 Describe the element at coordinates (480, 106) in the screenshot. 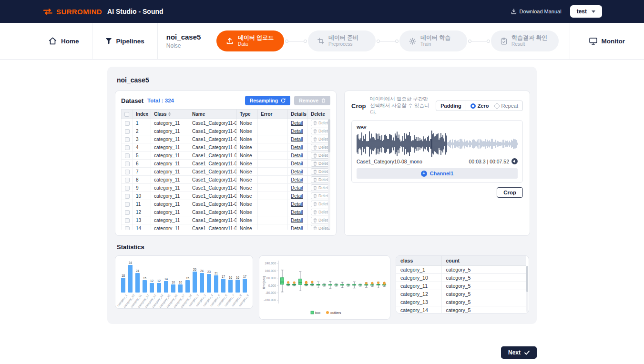

I see `padding-option-zero: Zero` at that location.